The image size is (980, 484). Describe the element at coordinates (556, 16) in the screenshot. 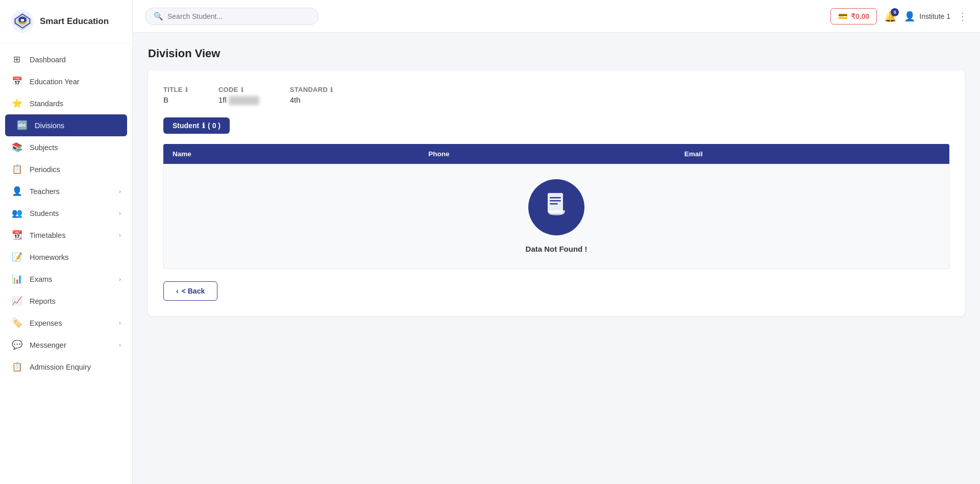

I see `header: 🔍 💳 ₹0.00 🔔 0 👤 Institute 1 ⋮` at that location.